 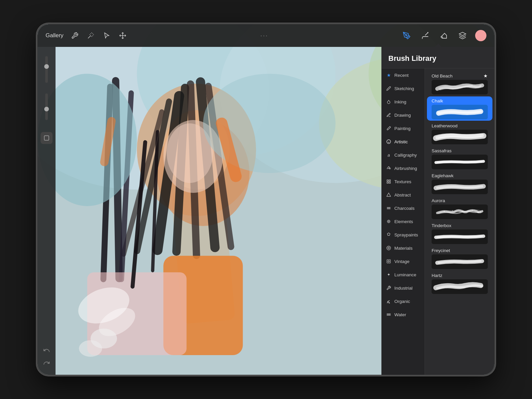 I want to click on inking-category-icon, so click(x=389, y=102).